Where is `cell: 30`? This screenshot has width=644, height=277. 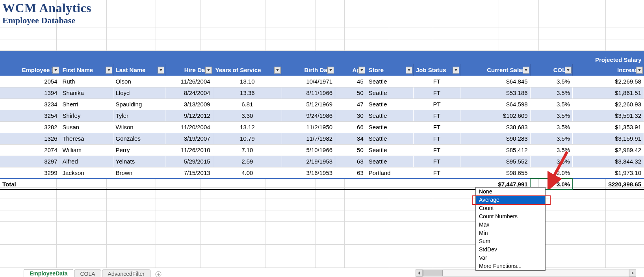
cell: 30 is located at coordinates (351, 116).